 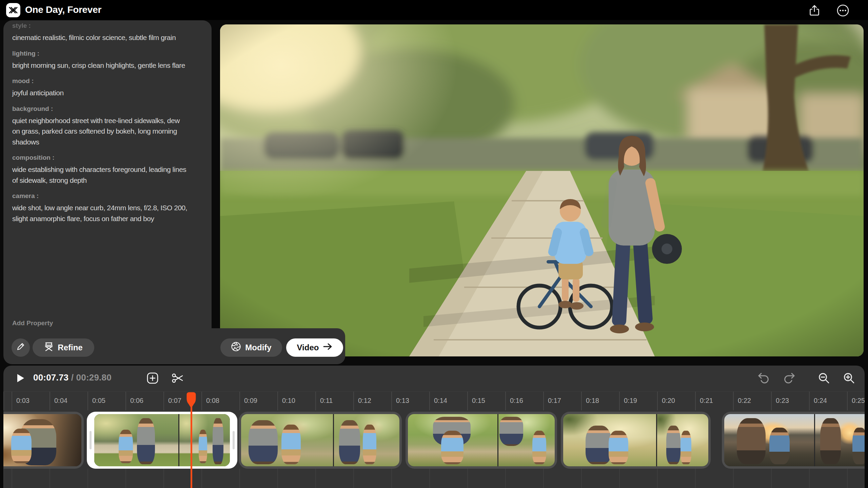 I want to click on ruler-label: 0:25, so click(x=858, y=401).